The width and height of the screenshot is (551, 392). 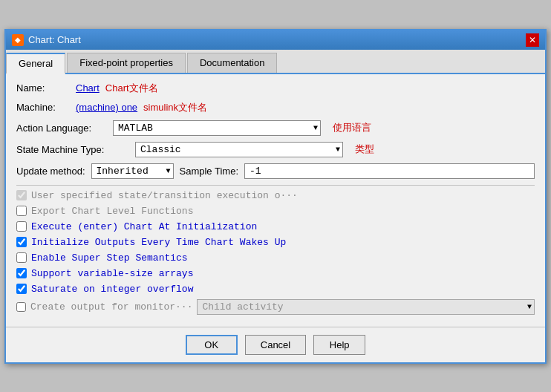 What do you see at coordinates (276, 62) in the screenshot?
I see `tab-bar: General Fixed-point properties Documenta…` at bounding box center [276, 62].